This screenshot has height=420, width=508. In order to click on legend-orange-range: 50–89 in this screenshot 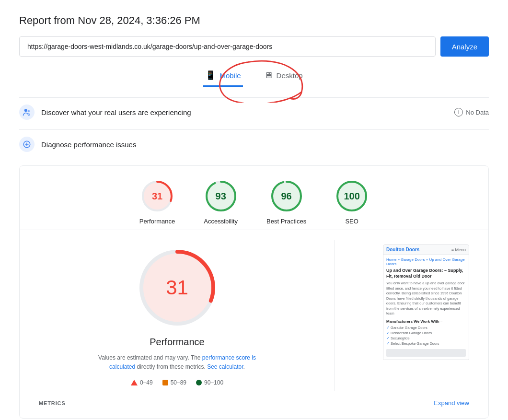, I will do `click(178, 383)`.